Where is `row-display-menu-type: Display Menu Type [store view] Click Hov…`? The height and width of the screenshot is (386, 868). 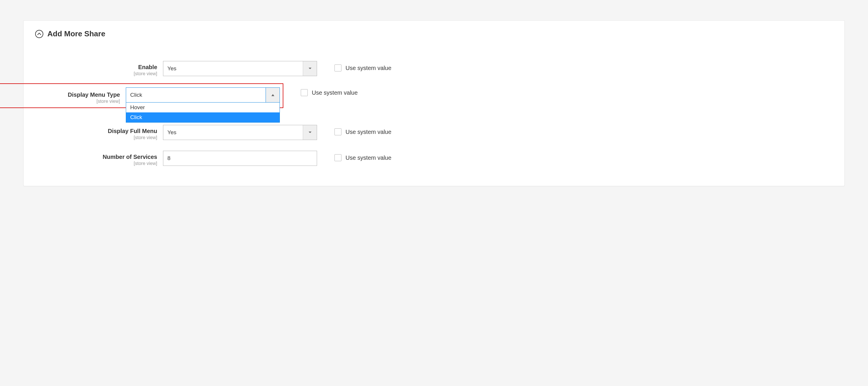 row-display-menu-type: Display Menu Type [store view] Click Hov… is located at coordinates (434, 100).